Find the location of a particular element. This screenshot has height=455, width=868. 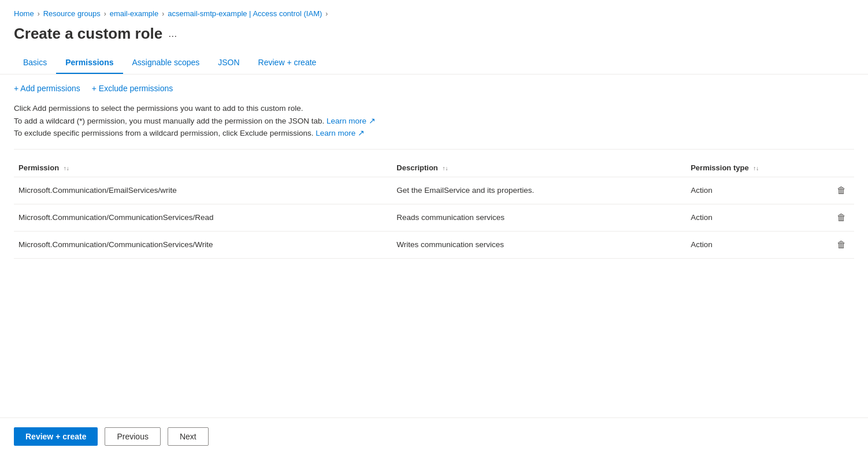

sort-icon-permission-type: ↑↓ is located at coordinates (756, 169).